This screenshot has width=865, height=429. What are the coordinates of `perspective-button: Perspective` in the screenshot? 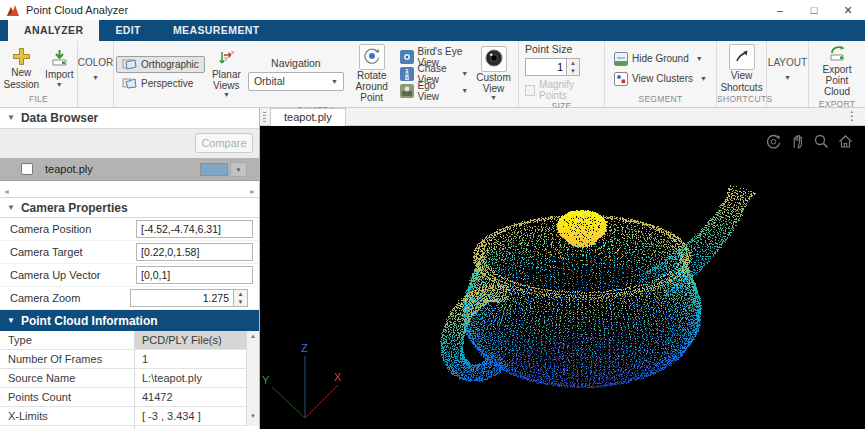 It's located at (160, 84).